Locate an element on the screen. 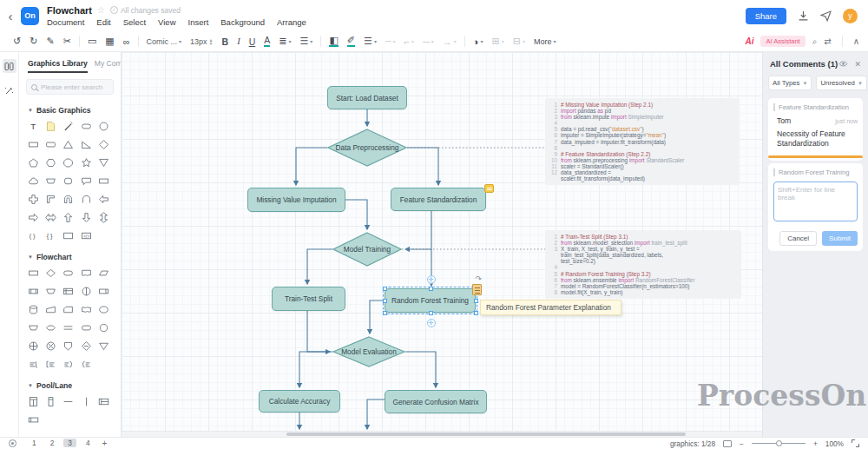 Image resolution: width=868 pixels, height=449 pixels. line-color-button: ✐ is located at coordinates (351, 42).